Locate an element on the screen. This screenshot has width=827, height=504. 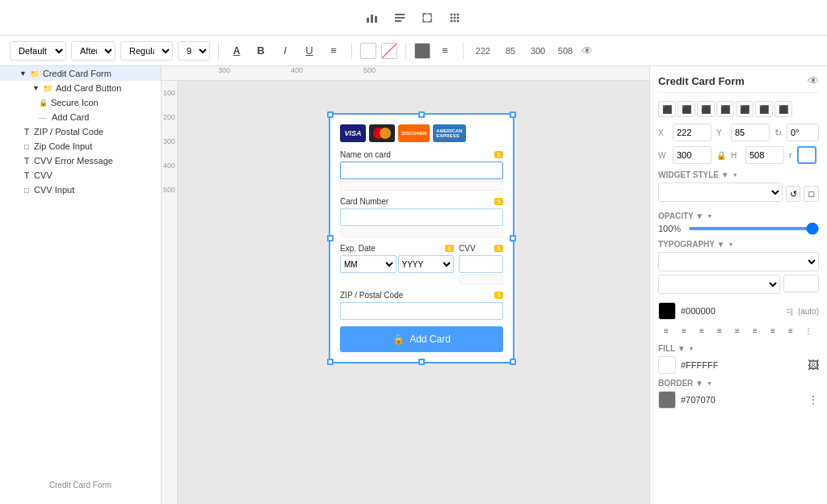
exp-month-select: MM is located at coordinates (368, 264).